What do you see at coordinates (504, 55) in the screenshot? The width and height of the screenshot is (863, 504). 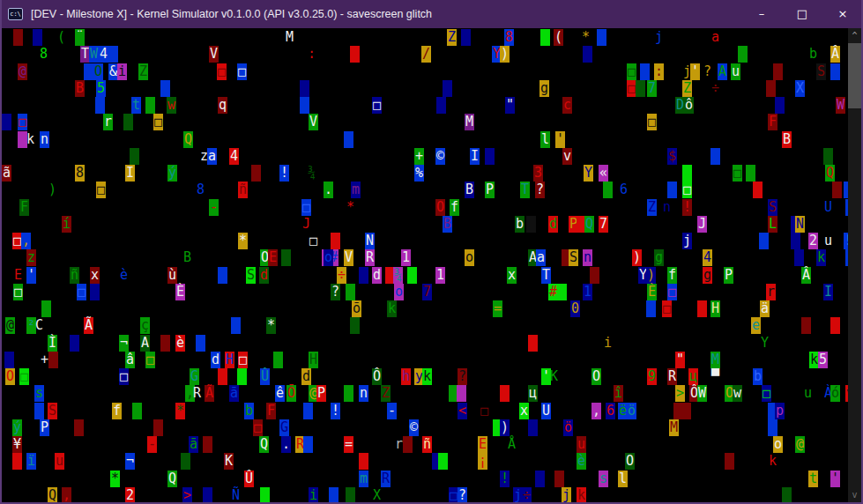 I see `glitch-cell: )` at bounding box center [504, 55].